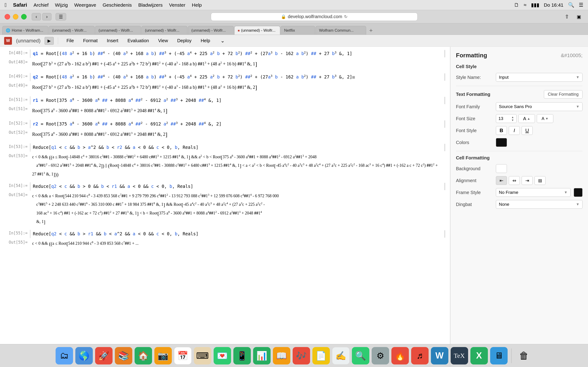  Describe the element at coordinates (41, 5) in the screenshot. I see `menu-archief: Archief` at that location.